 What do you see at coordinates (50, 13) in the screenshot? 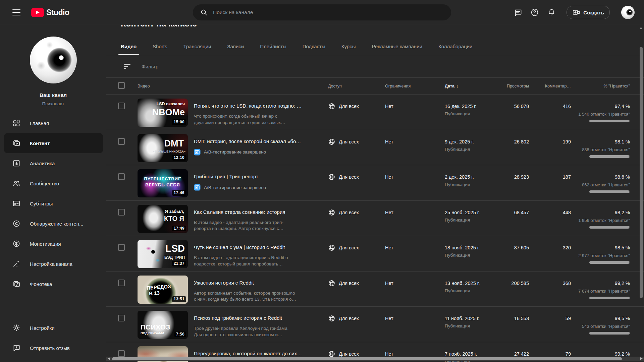
I see `studio-logo: Studio` at bounding box center [50, 13].